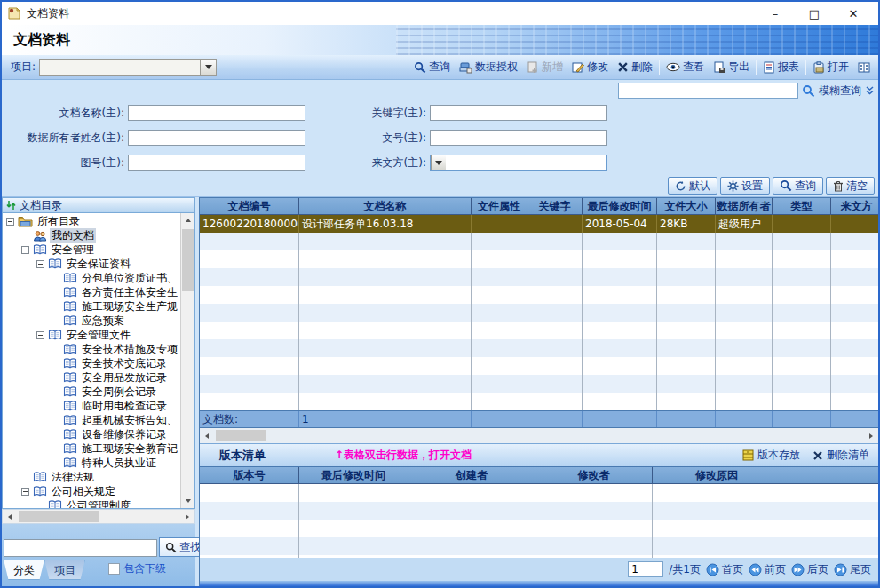 The image size is (880, 588). What do you see at coordinates (646, 569) in the screenshot?
I see `page-number-input` at bounding box center [646, 569].